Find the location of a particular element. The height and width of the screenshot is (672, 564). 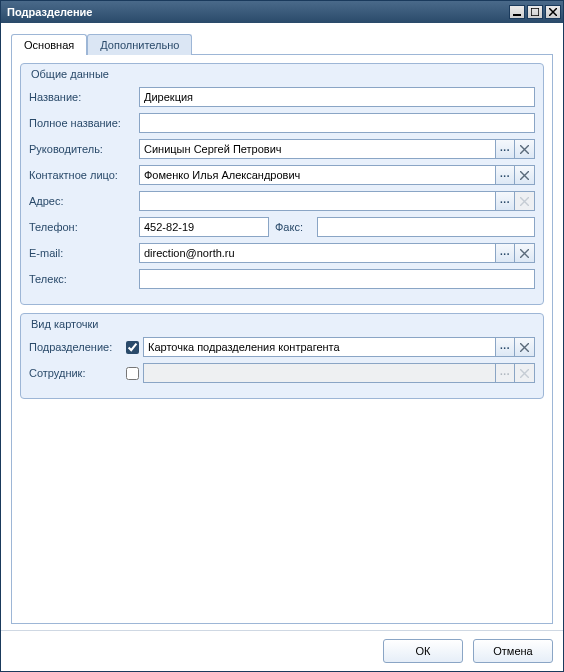

group-general-legend: Общие данные is located at coordinates (70, 74).